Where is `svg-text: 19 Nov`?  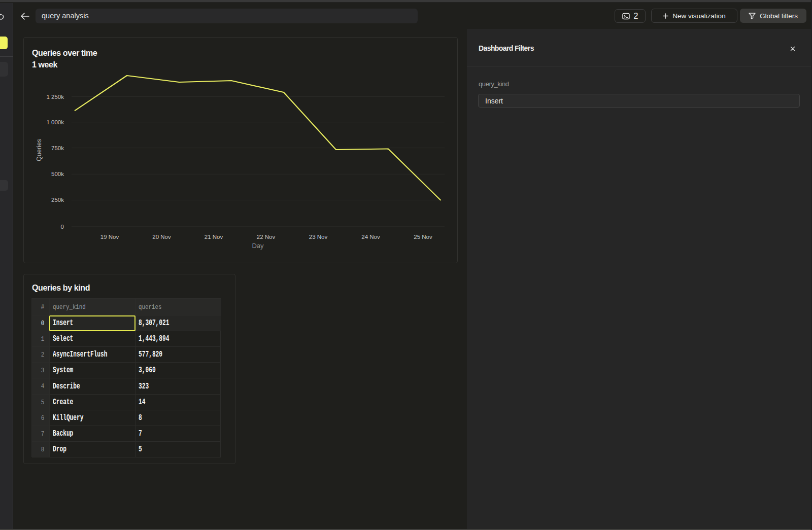 svg-text: 19 Nov is located at coordinates (110, 237).